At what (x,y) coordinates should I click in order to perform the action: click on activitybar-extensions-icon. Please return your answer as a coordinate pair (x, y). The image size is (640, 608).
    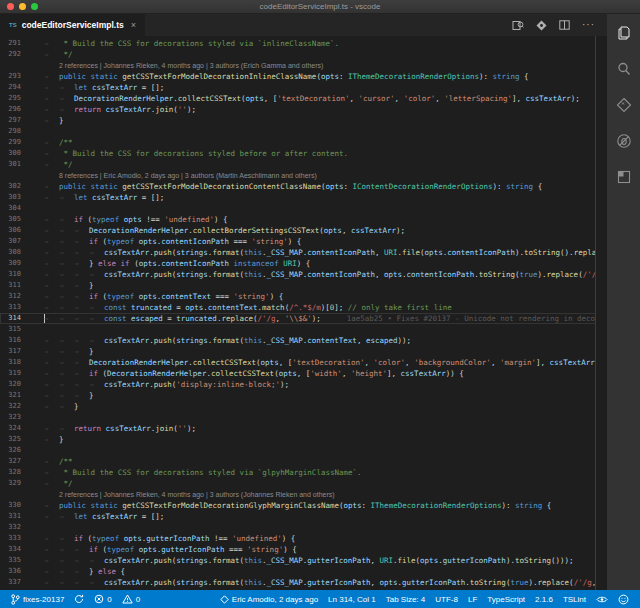
    Looking at the image, I should click on (624, 177).